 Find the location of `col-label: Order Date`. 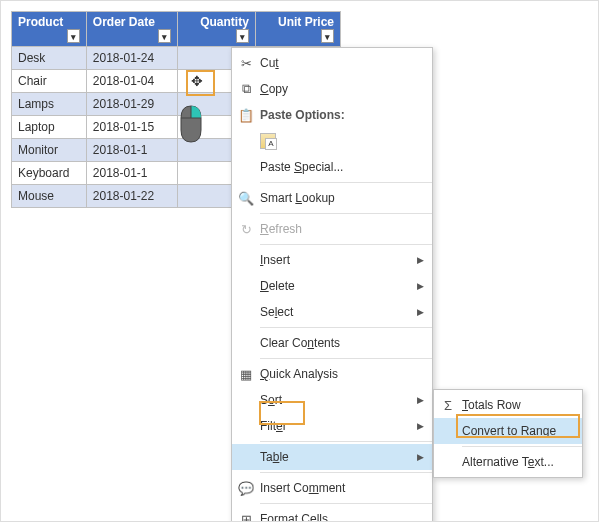

col-label: Order Date is located at coordinates (124, 22).